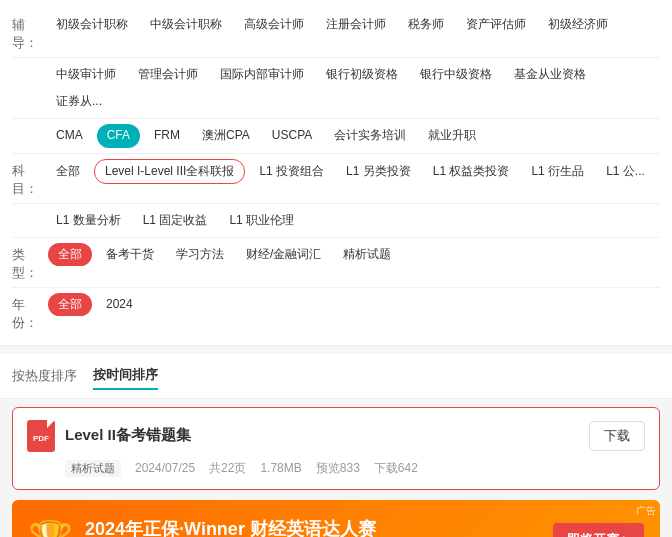 This screenshot has height=537, width=672. I want to click on ad-left: 2024年正保·Winner 财经英语达人赛 7月29开赛 以赛备考 词汇巅峰对…, so click(230, 527).